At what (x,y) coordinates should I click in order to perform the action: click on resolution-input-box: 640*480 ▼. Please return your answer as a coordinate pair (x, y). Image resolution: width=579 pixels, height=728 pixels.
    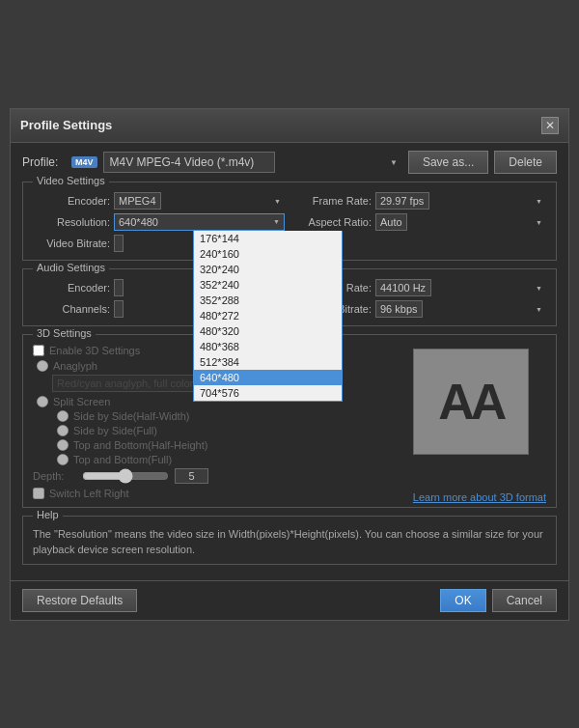
    Looking at the image, I should click on (199, 222).